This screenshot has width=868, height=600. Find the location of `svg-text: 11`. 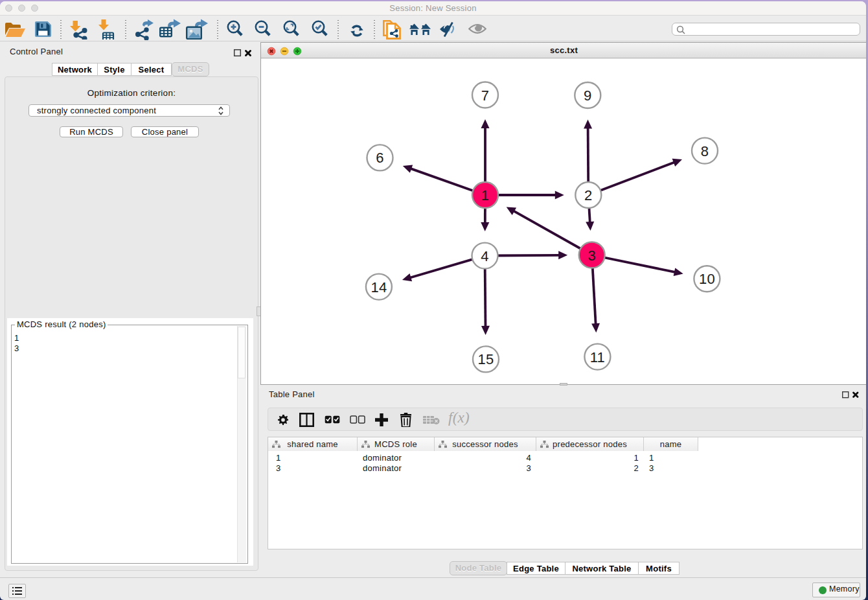

svg-text: 11 is located at coordinates (597, 358).